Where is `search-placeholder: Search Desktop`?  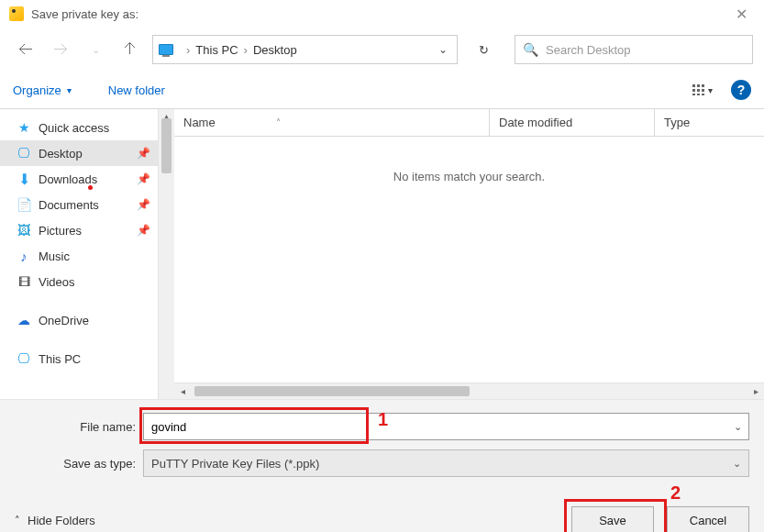 search-placeholder: Search Desktop is located at coordinates (589, 50).